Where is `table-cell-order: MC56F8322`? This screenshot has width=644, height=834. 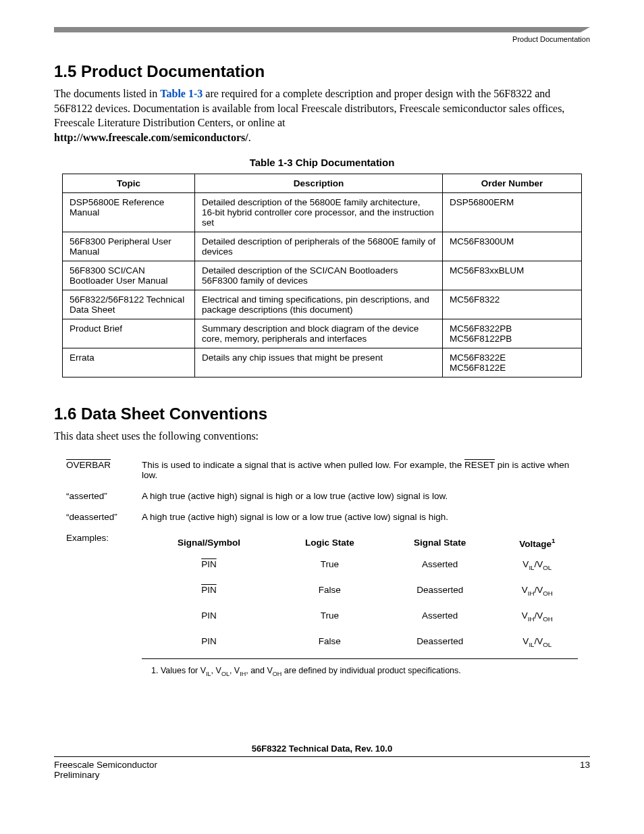 table-cell-order: MC56F8322 is located at coordinates (512, 305).